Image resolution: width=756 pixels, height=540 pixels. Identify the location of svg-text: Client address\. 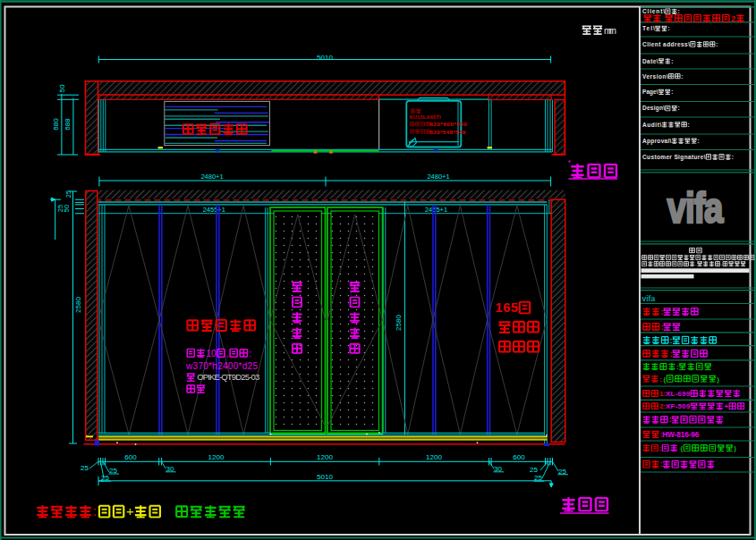
(666, 45).